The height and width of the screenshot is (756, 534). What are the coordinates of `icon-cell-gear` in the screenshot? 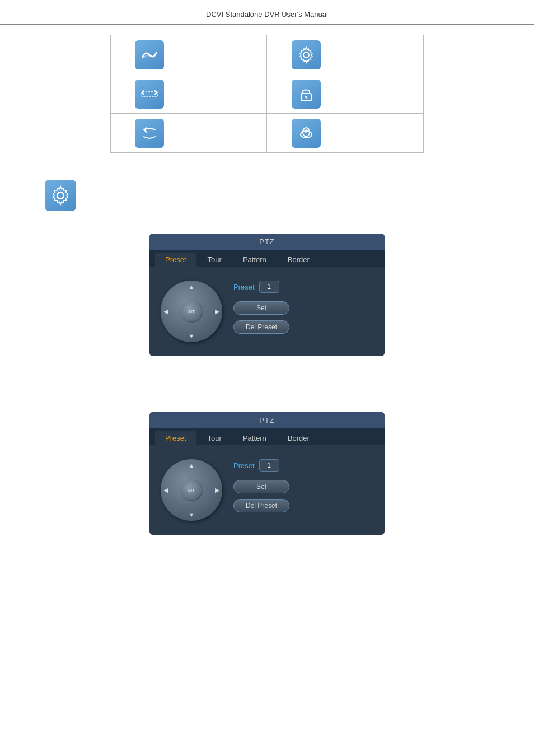 It's located at (306, 55).